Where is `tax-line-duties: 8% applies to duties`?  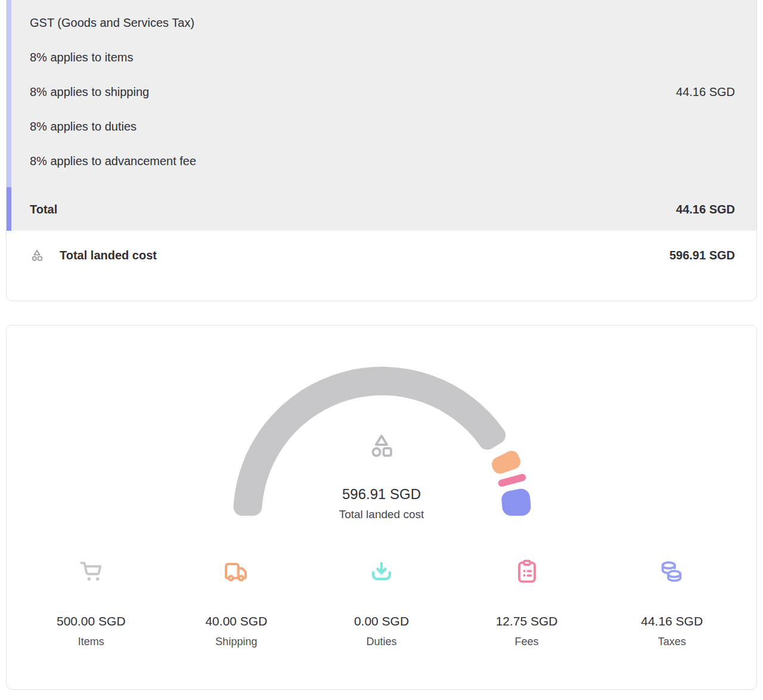
tax-line-duties: 8% applies to duties is located at coordinates (383, 126).